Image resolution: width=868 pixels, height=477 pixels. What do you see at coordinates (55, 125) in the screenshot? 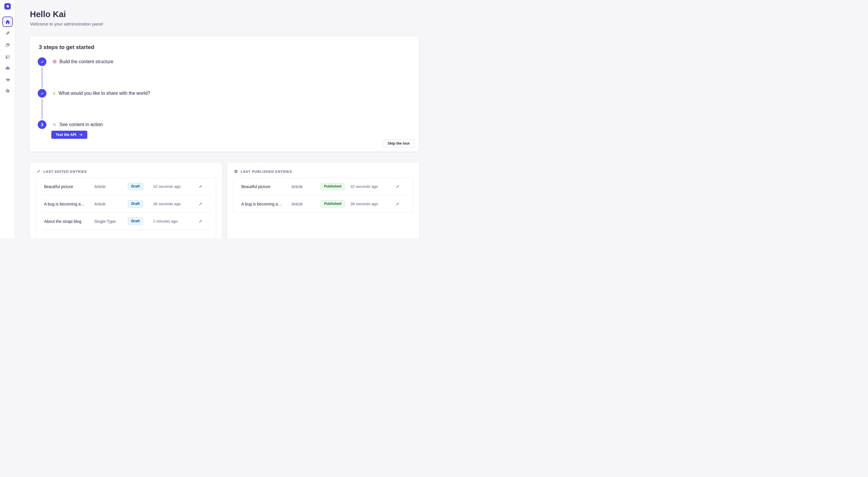
I see `rocket-emoji` at bounding box center [55, 125].